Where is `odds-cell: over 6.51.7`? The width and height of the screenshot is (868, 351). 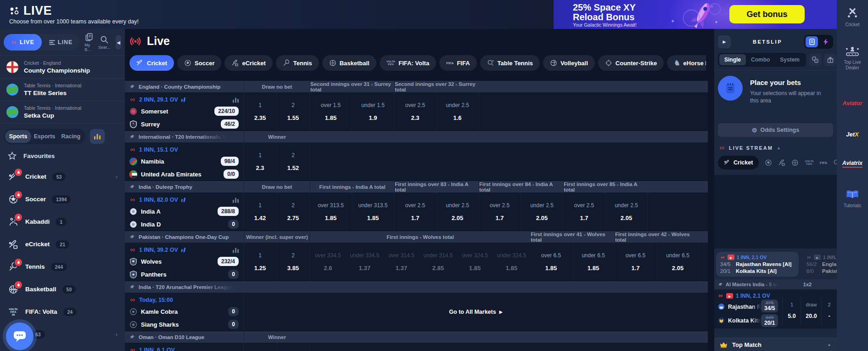 odds-cell: over 6.51.7 is located at coordinates (636, 262).